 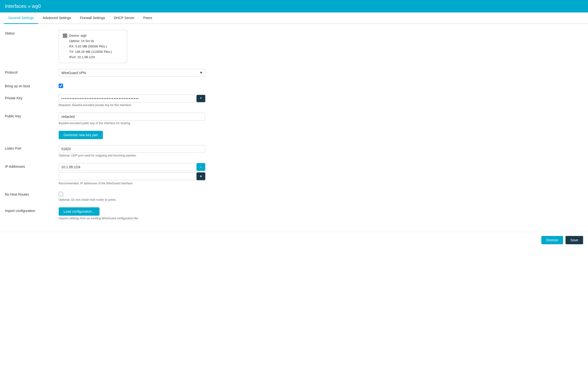 What do you see at coordinates (132, 47) in the screenshot?
I see `status-control: Device: wg0 Uptime: 1h 5m 0s RX: 5.62 MB…` at bounding box center [132, 47].